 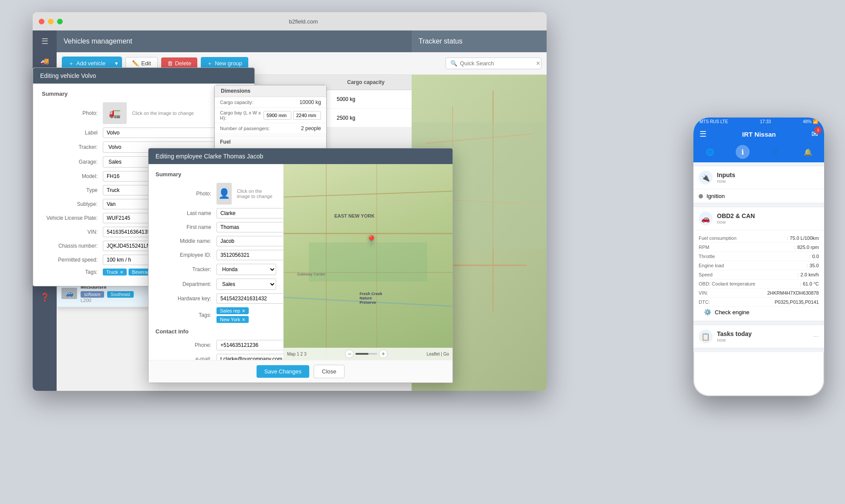 I want to click on inputs-subtitle: now, so click(x=726, y=181).